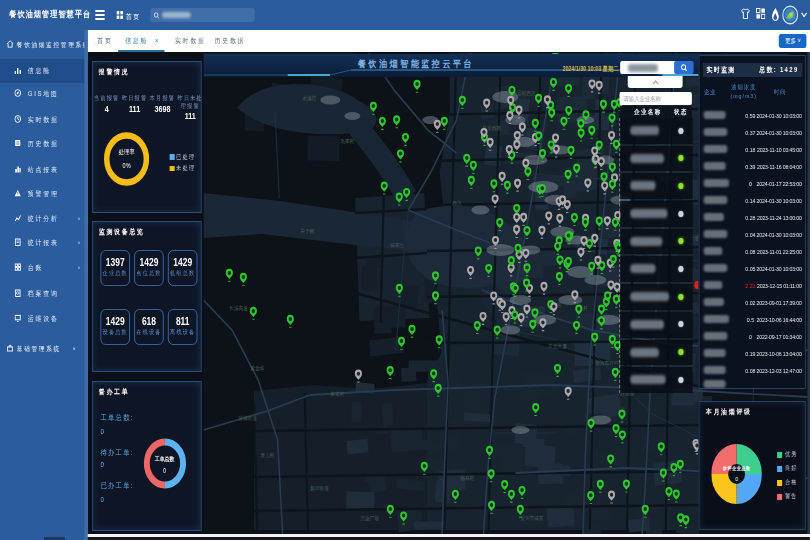 The width and height of the screenshot is (810, 540). Describe the element at coordinates (337, 395) in the screenshot. I see `svg-text: 蒋家村` at that location.